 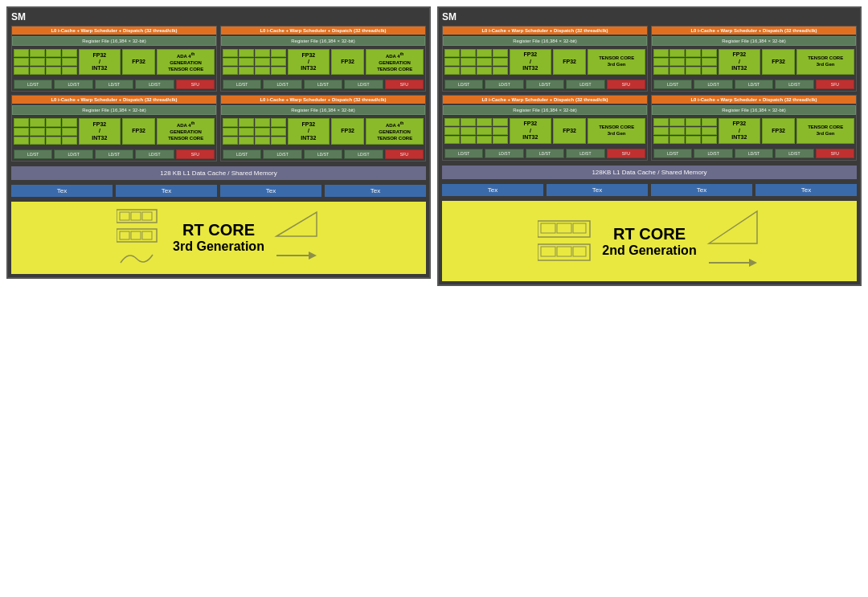 What do you see at coordinates (545, 41) in the screenshot?
I see `right-reg-file-1: Register File (16,384 × 32-bit)` at bounding box center [545, 41].